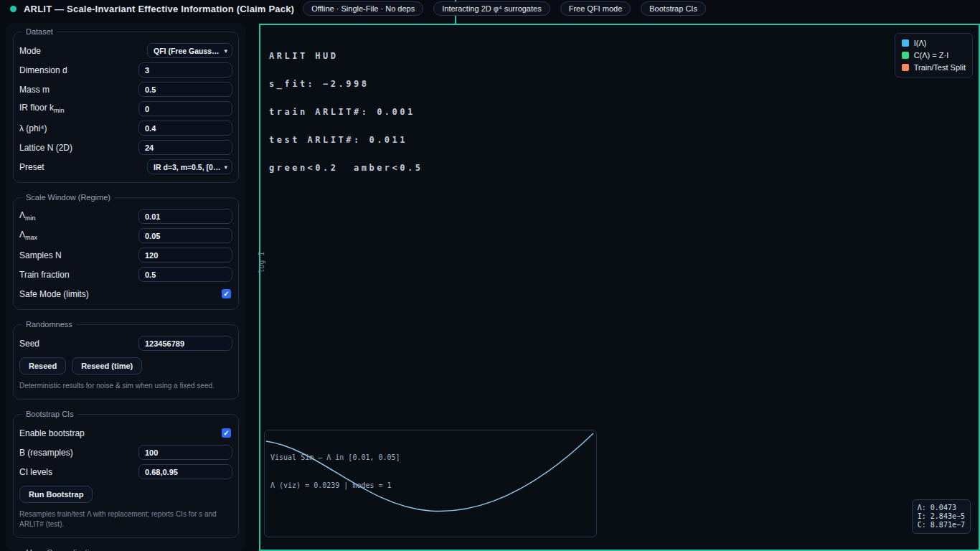 Image resolution: width=980 pixels, height=551 pixels. Describe the element at coordinates (336, 471) in the screenshot. I see `visual-sim-titles: Visual Sim — Λ in [0.01, 0.05] Λ (viz) =…` at that location.